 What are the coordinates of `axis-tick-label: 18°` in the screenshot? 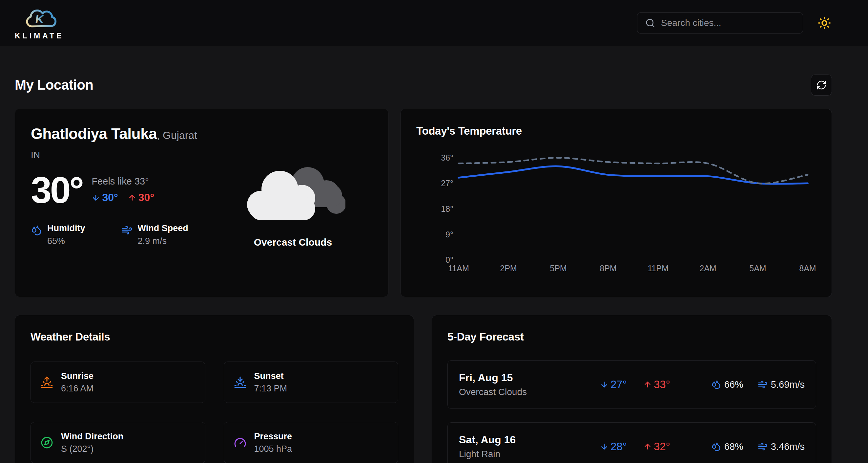 It's located at (447, 209).